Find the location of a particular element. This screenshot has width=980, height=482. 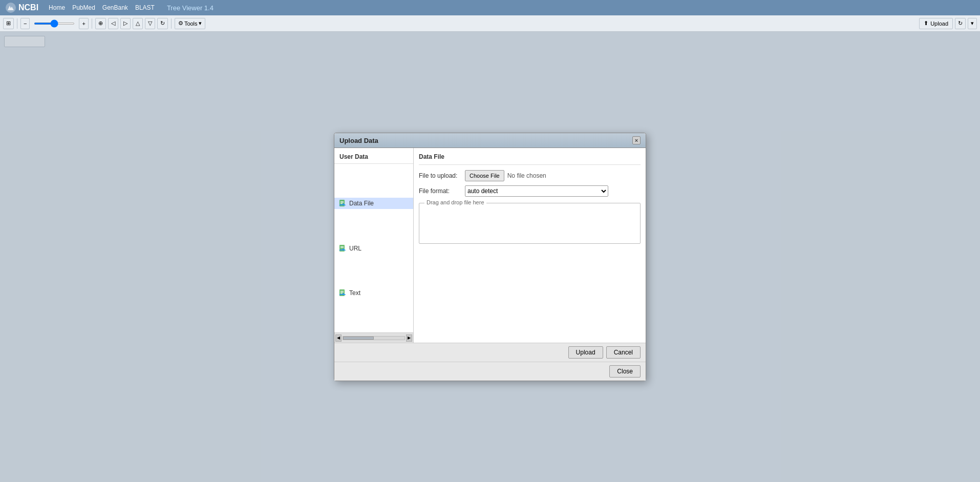

scroll-thumb is located at coordinates (358, 338).